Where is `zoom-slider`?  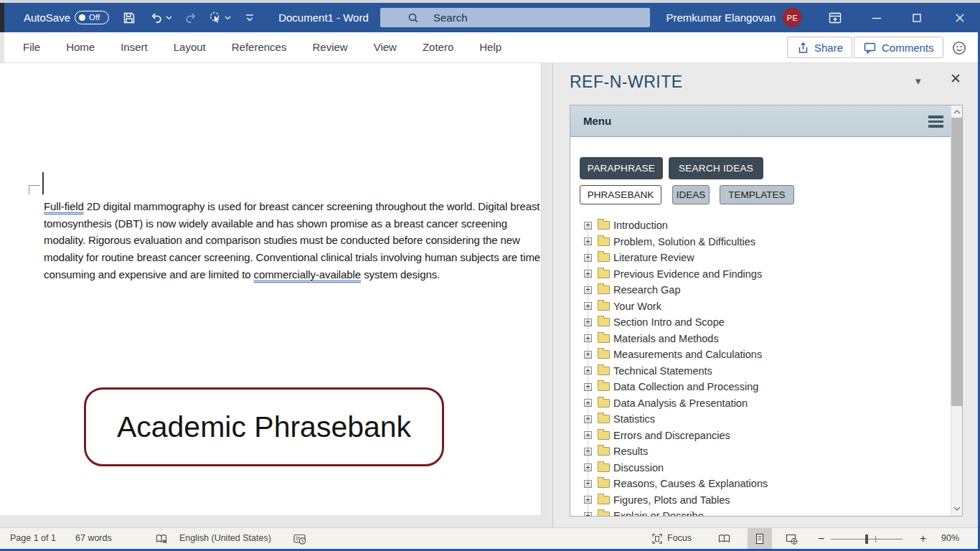 zoom-slider is located at coordinates (867, 539).